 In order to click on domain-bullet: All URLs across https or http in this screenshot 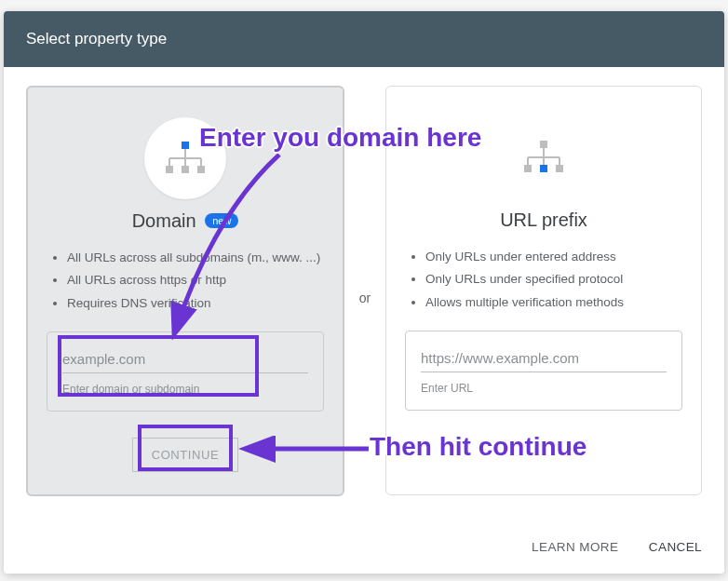, I will do `click(195, 280)`.